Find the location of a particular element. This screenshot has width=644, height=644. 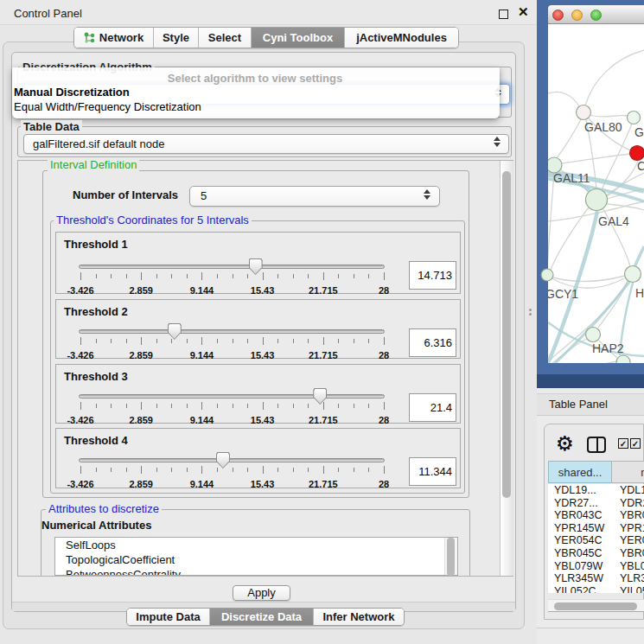

popup-item-equal-width-frequency: Equal Width/Frequency Discretization is located at coordinates (107, 107).